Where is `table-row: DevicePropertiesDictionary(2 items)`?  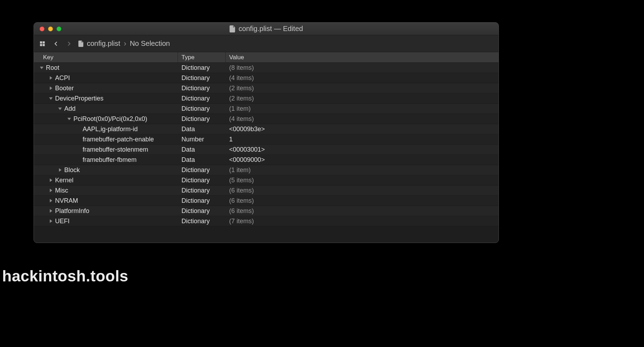 table-row: DevicePropertiesDictionary(2 items) is located at coordinates (266, 99).